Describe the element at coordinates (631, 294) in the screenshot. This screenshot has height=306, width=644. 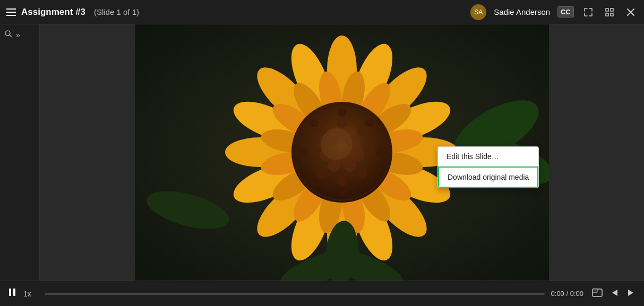
I see `next-button` at that location.